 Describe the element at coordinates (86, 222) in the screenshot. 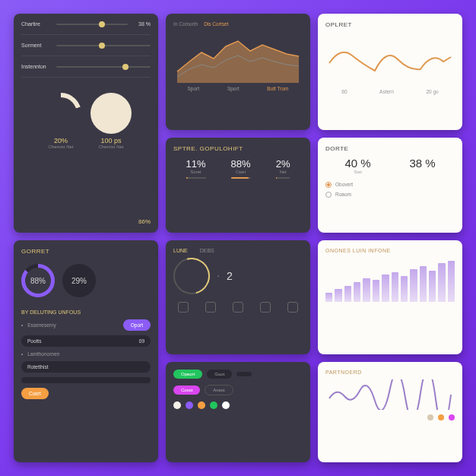

I see `footer-pct: 86%` at that location.